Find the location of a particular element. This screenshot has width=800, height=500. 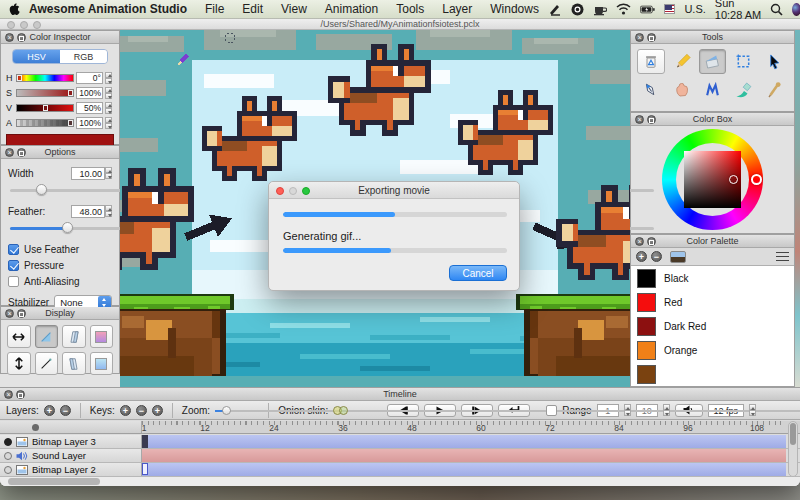

wifi-icon is located at coordinates (624, 9).